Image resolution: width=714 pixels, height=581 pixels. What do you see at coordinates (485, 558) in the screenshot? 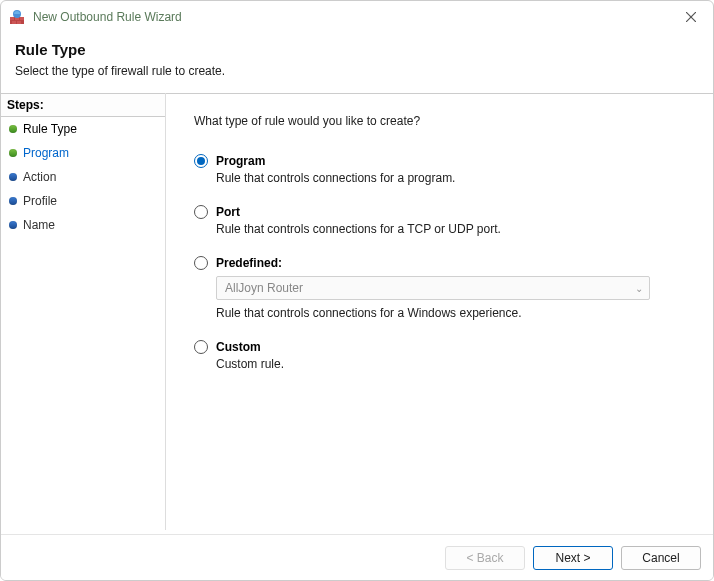
I see `back-button: < Back` at bounding box center [485, 558].